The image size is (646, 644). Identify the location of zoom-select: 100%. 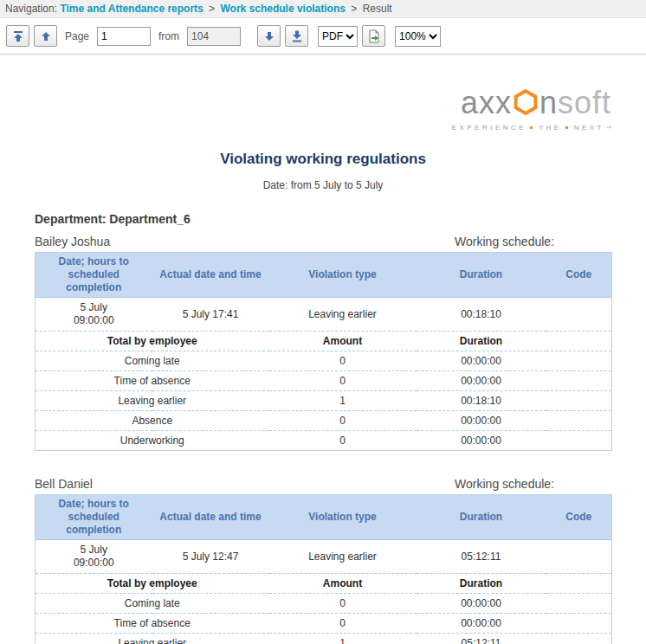
(417, 36).